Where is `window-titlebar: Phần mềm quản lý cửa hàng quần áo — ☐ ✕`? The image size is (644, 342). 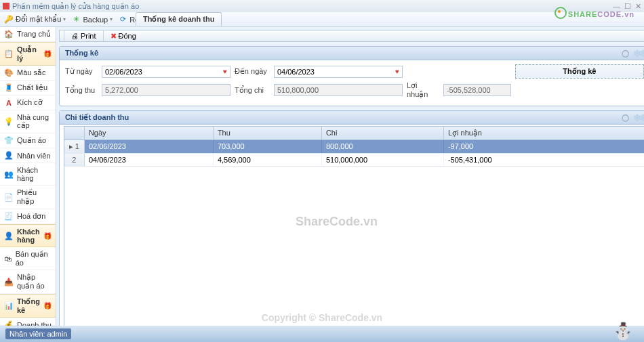 window-titlebar: Phần mềm quản lý cửa hàng quần áo — ☐ ✕ is located at coordinates (322, 6).